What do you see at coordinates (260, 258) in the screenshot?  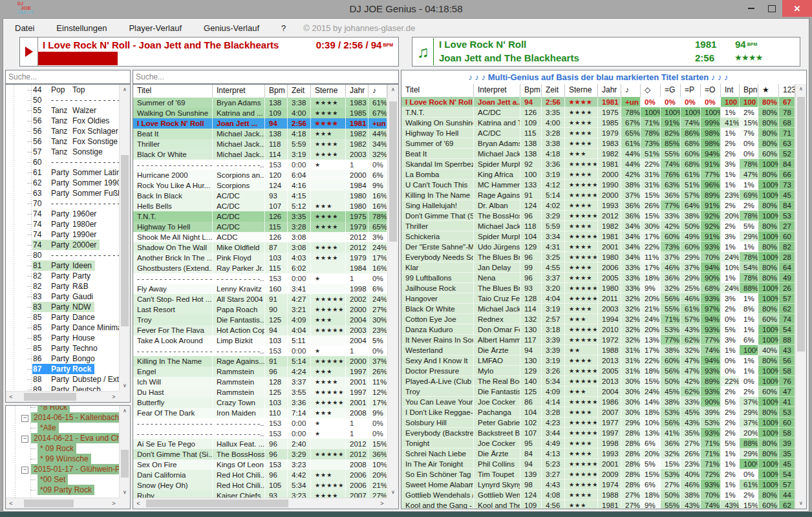 I see `search-result-row: Another Brick In The ...Pink Floyd1034:0…` at bounding box center [260, 258].